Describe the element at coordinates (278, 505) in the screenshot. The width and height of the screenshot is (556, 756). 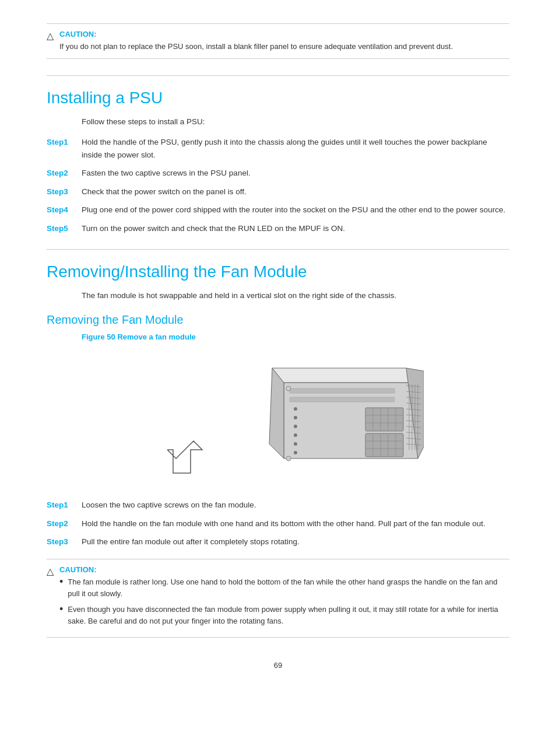
I see `step-item: Step1 Loosen the two captive screws on t…` at that location.